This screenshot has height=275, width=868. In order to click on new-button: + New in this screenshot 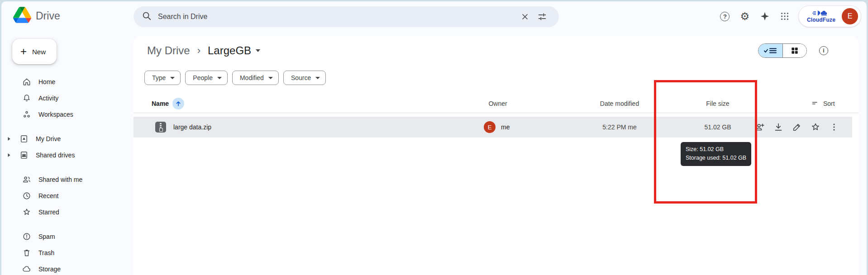, I will do `click(34, 52)`.